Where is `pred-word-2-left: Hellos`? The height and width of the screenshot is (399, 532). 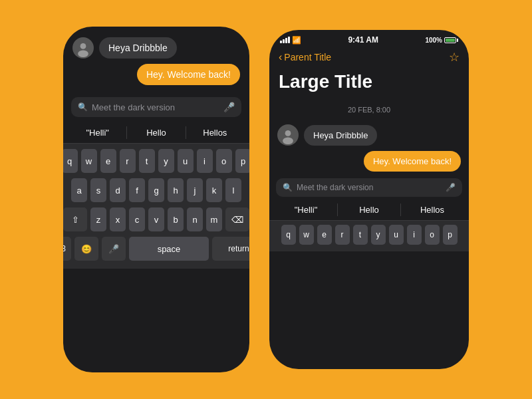 pred-word-2-left: Hellos is located at coordinates (215, 133).